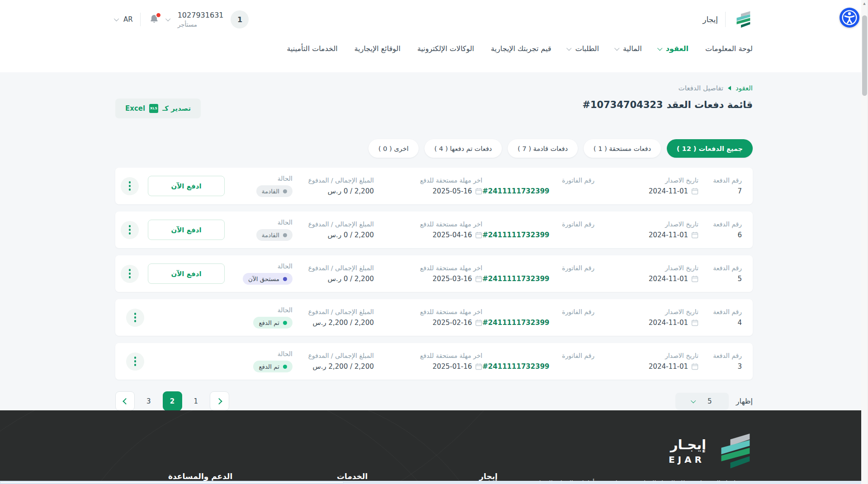 The image size is (868, 484). Describe the element at coordinates (173, 401) in the screenshot. I see `pagination-page-2-current: 2` at that location.